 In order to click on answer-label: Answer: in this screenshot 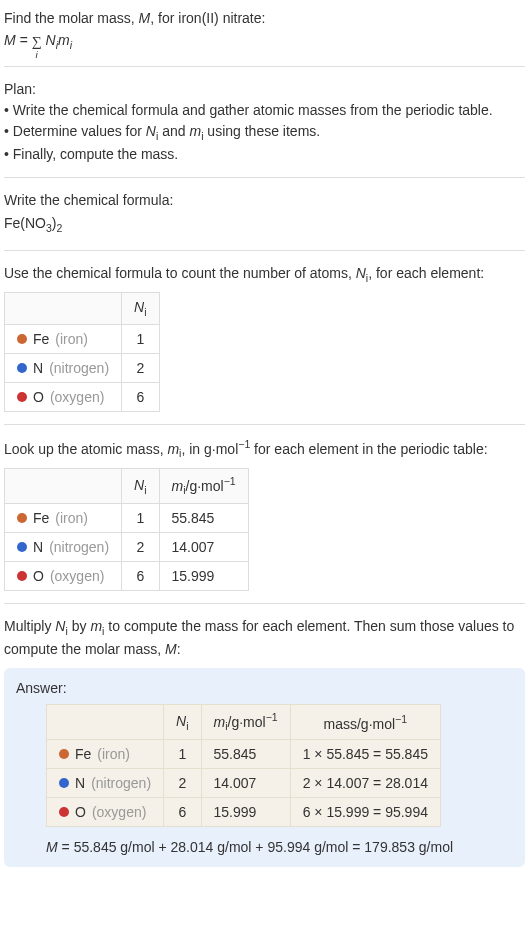, I will do `click(264, 688)`.